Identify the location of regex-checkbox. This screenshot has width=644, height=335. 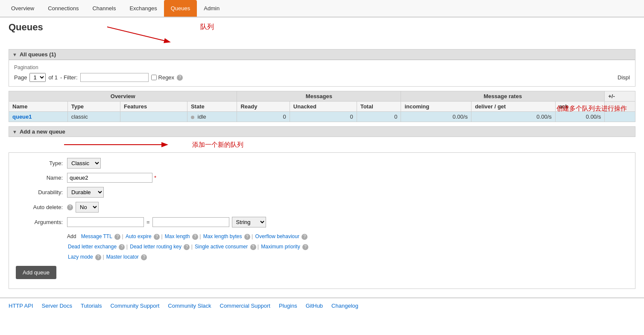
(154, 78).